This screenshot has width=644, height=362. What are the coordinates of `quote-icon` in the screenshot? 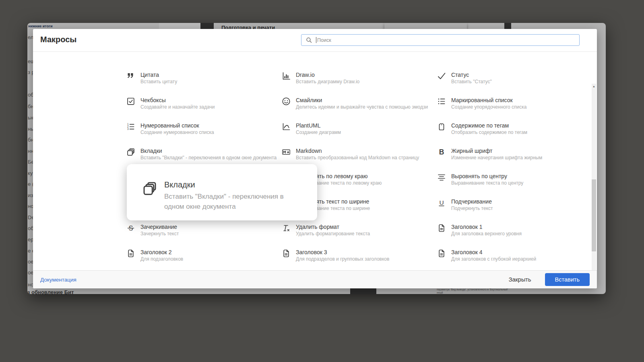 It's located at (131, 76).